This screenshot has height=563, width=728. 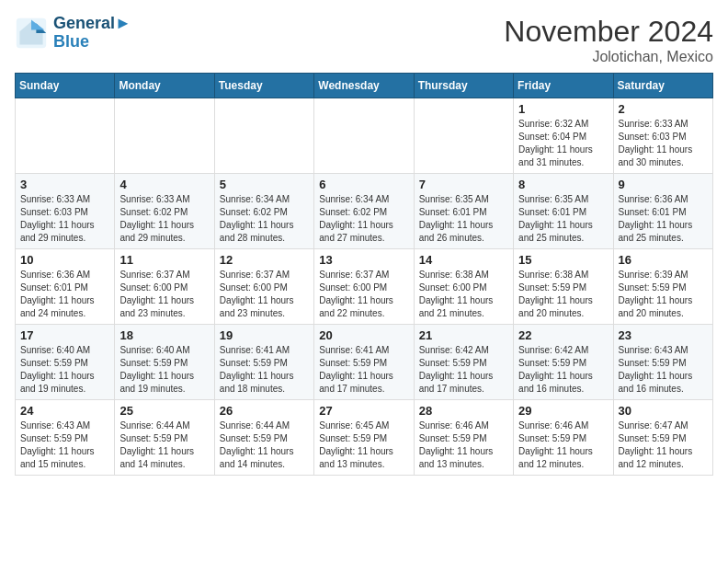 I want to click on day-number: 11, so click(x=164, y=259).